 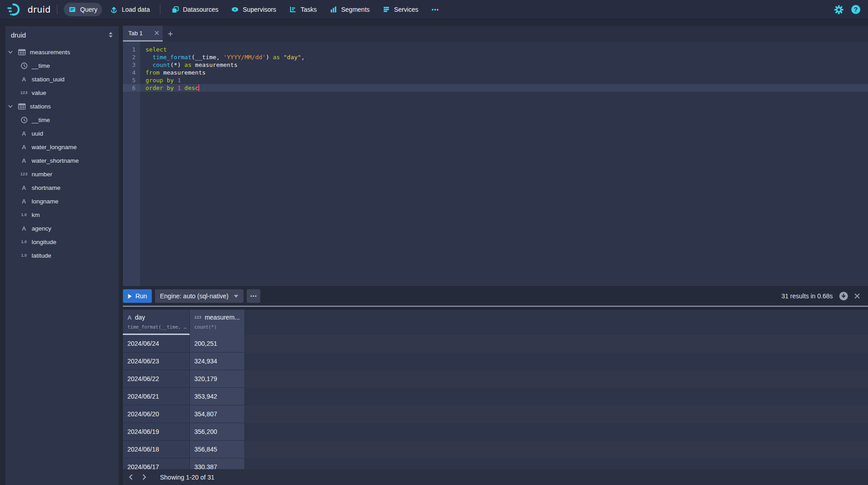 I want to click on nav-item-tasks: Tasks, so click(x=303, y=9).